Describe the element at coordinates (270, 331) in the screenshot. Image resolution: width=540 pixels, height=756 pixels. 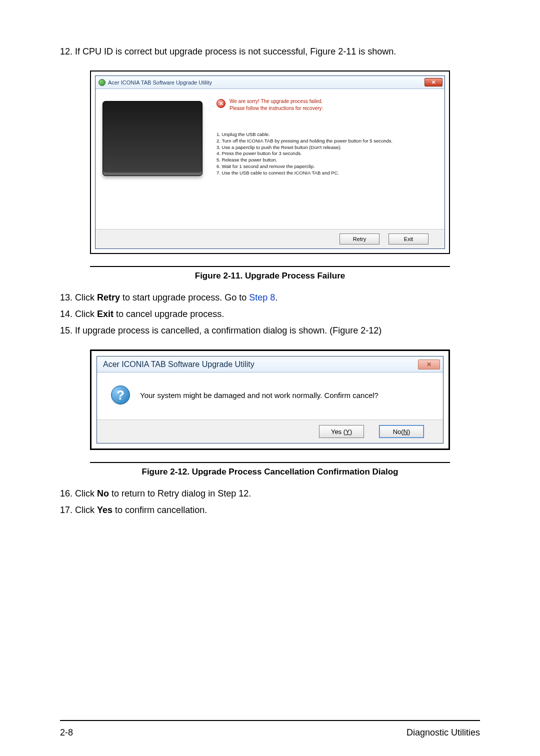
I see `step-15: 15. If upgrade process is cancelled, a c…` at that location.